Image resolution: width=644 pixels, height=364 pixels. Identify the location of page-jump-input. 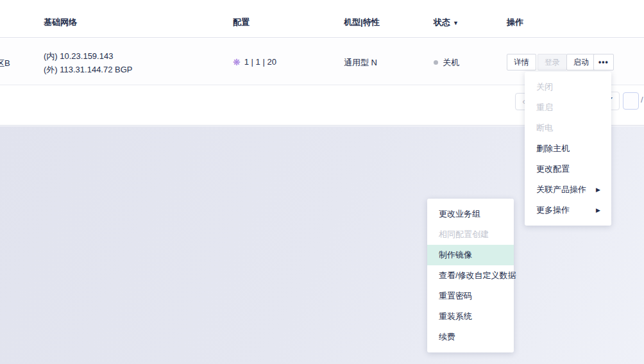
(631, 101).